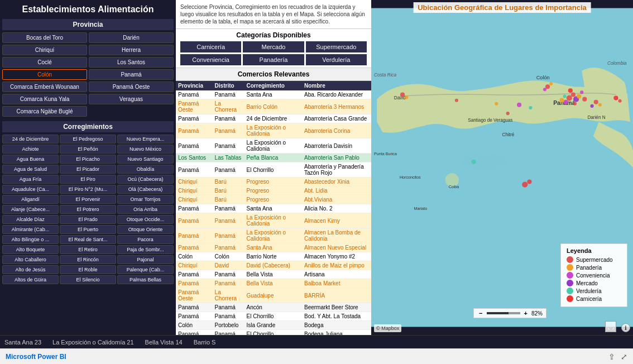 This screenshot has height=364, width=633. What do you see at coordinates (131, 87) in the screenshot?
I see `provincia-btn: Panamá Oeste` at bounding box center [131, 87].